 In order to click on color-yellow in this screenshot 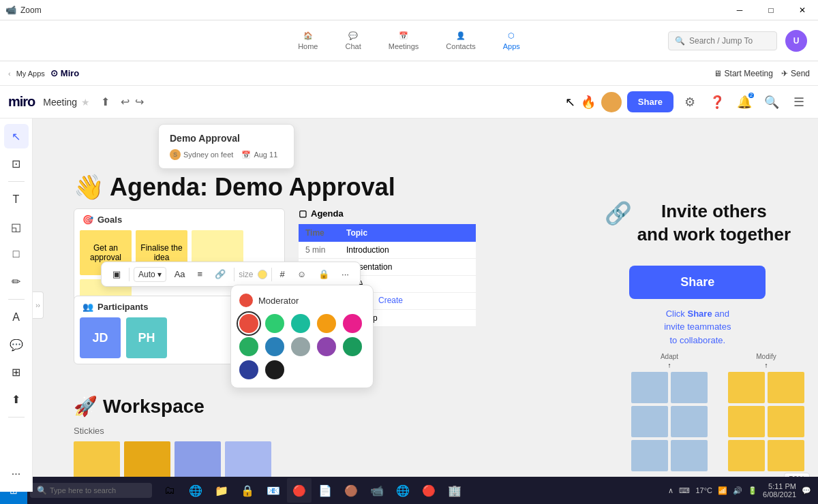, I will do `click(327, 324)`.